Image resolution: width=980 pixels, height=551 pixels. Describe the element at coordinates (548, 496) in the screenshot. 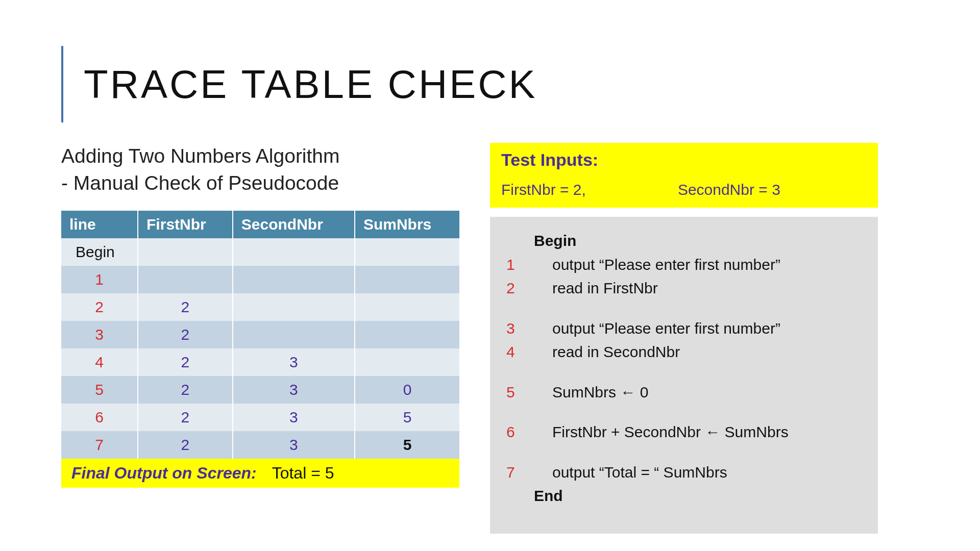

I see `code-keyword-end: End` at that location.